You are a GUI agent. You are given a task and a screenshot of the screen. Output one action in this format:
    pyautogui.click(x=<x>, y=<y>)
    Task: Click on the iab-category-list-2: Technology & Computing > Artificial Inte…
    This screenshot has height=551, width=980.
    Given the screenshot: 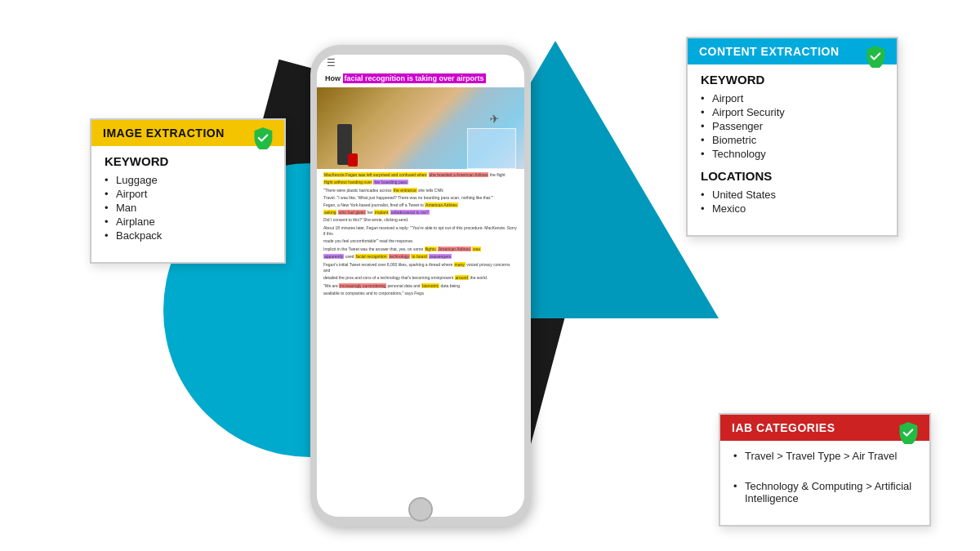 What is the action you would take?
    pyautogui.click(x=825, y=492)
    